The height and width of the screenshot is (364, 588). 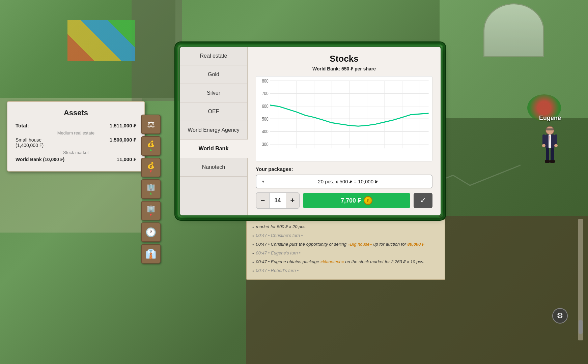 What do you see at coordinates (265, 119) in the screenshot?
I see `svg-text: 500` at bounding box center [265, 119].